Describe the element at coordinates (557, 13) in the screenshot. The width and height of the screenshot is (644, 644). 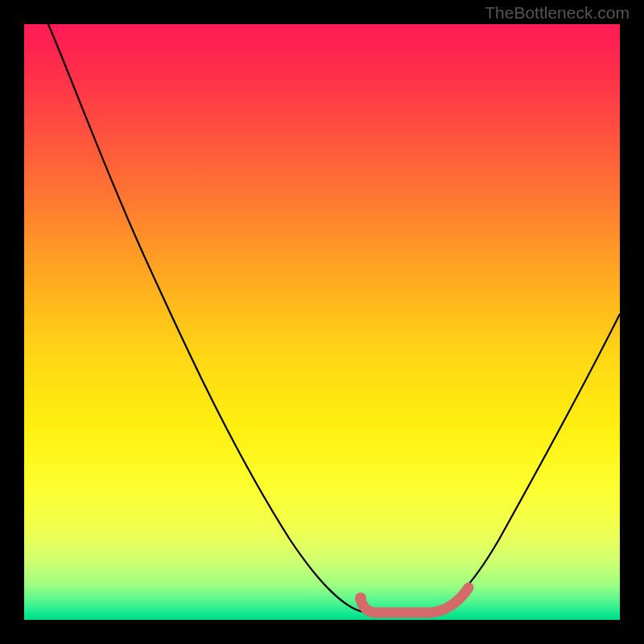
I see `watermark-text: TheBottleneck.com` at that location.